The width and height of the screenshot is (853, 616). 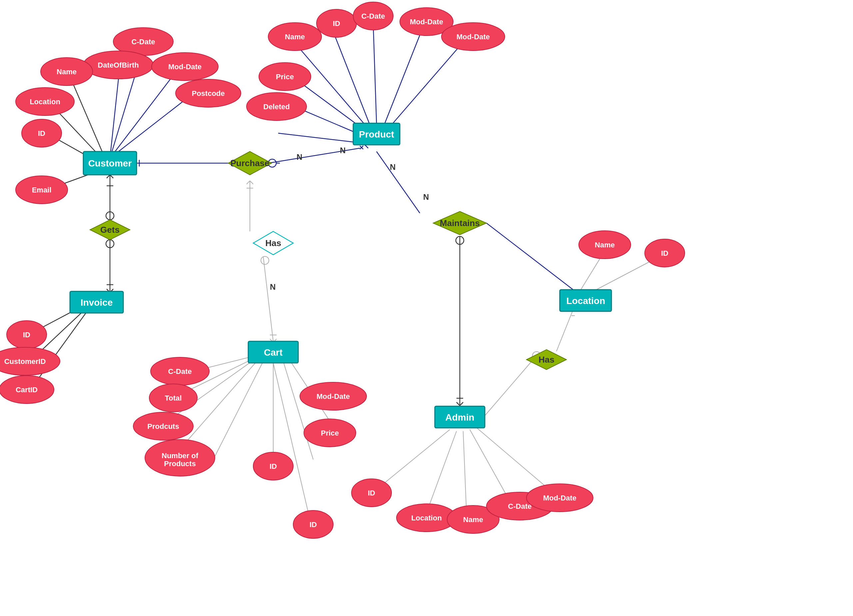 I want to click on has-n-label: N, so click(x=273, y=287).